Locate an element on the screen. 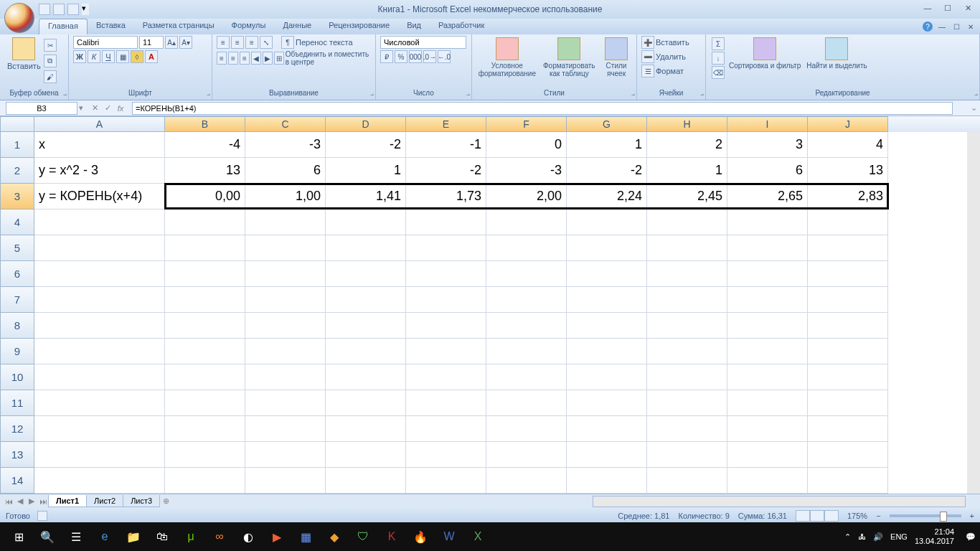  format-painter-icon: 🖌 is located at coordinates (50, 77).